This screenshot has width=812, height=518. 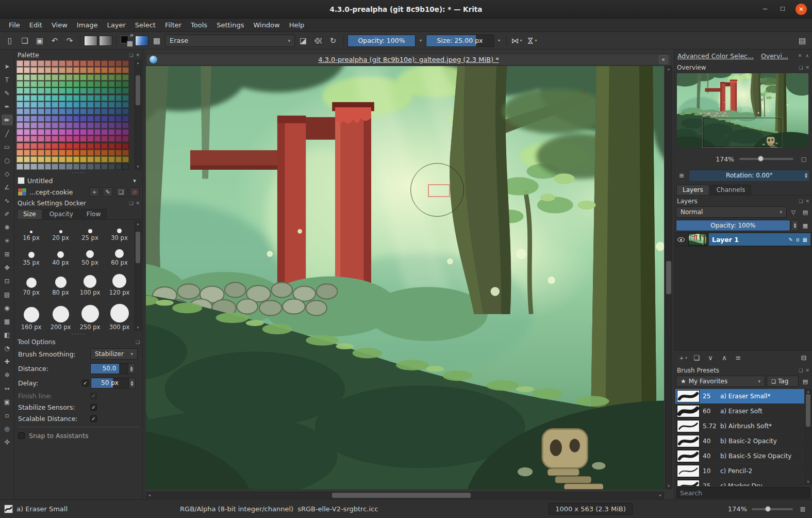 What do you see at coordinates (318, 41) in the screenshot?
I see `preserve-alpha-icon` at bounding box center [318, 41].